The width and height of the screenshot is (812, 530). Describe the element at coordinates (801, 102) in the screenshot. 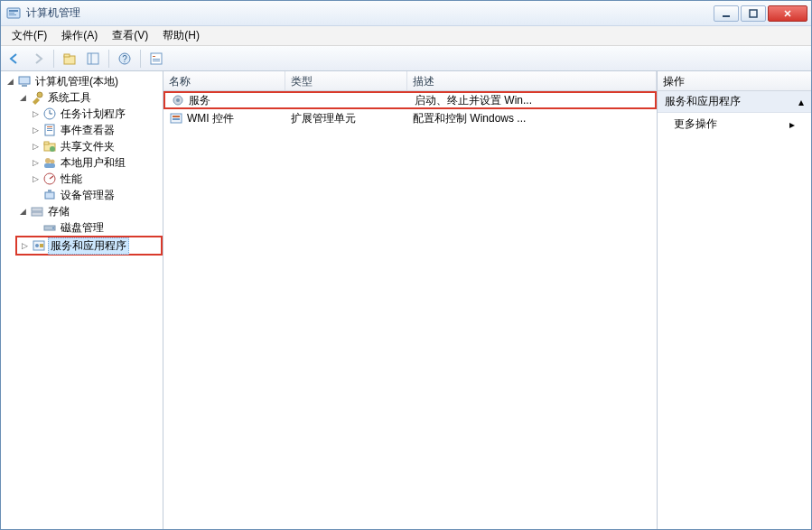

I see `collapse-up-icon: ▴` at that location.